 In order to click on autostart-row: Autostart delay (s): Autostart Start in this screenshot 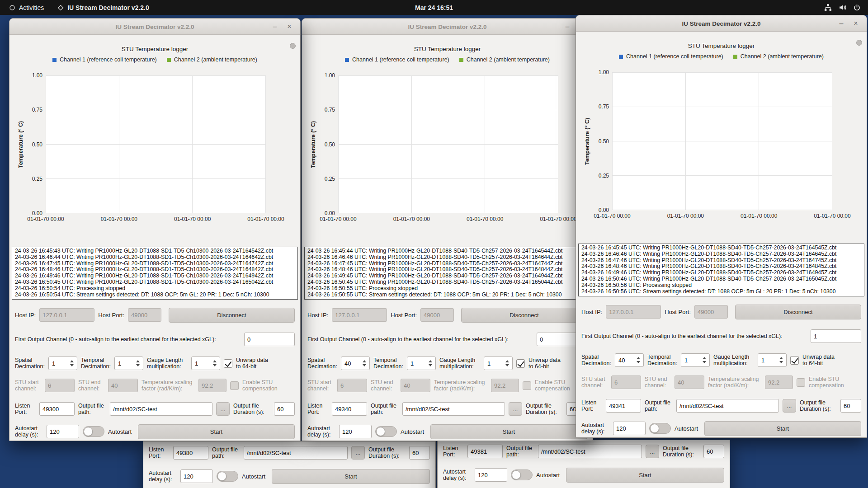, I will do `click(155, 432)`.